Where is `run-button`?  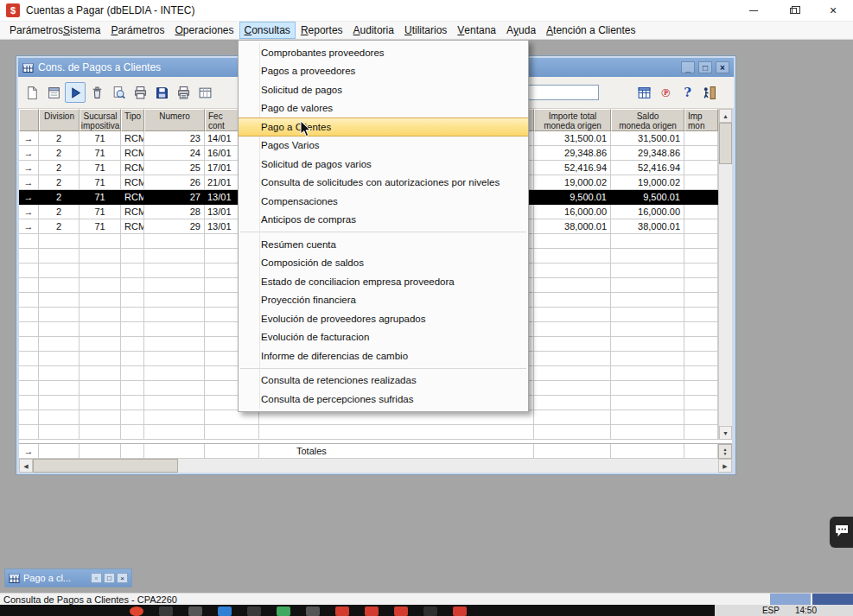 run-button is located at coordinates (75, 92).